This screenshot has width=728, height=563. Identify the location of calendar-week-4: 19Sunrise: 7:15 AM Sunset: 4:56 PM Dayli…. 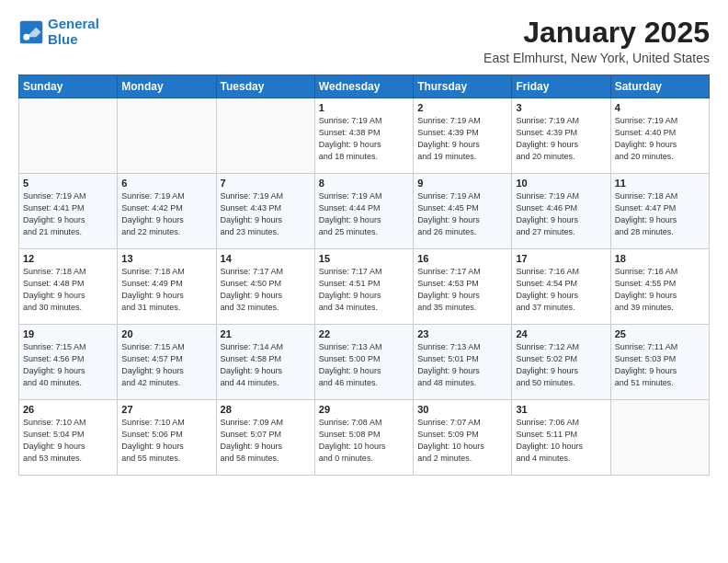
(364, 362).